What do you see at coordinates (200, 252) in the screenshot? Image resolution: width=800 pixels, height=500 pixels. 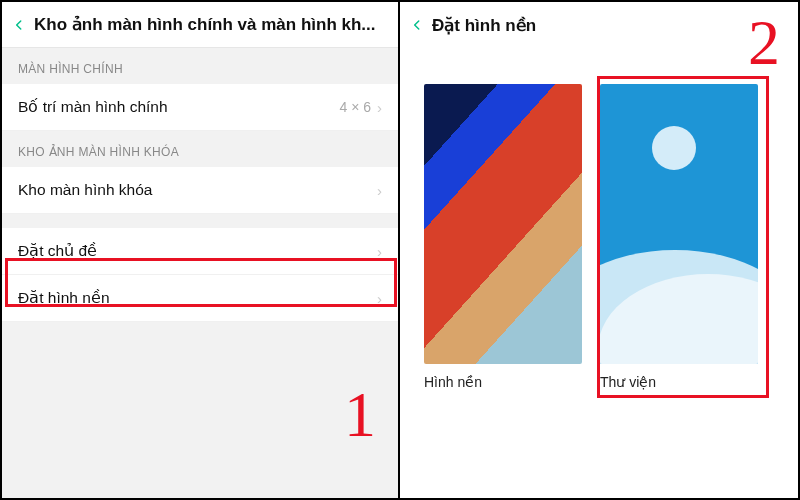 I see `row-theme: Đặt chủ đề ›` at bounding box center [200, 252].